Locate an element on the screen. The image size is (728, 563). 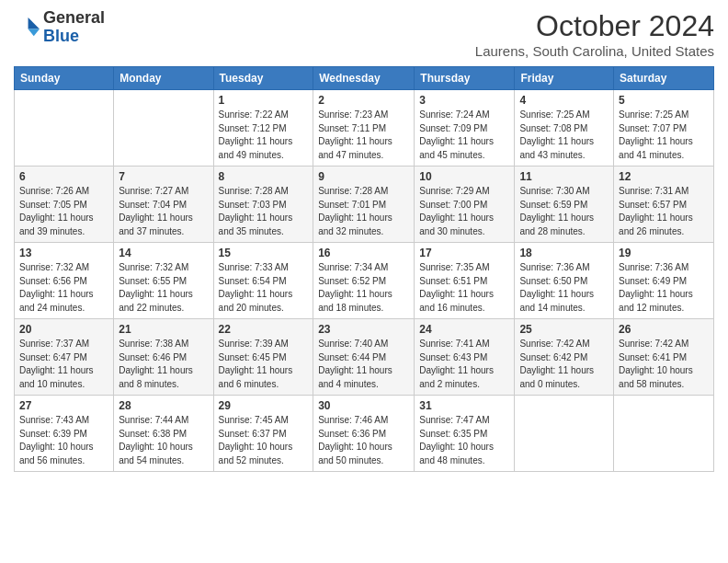
day-info: Sunrise: 7:30 AM Sunset: 6:59 PM Dayligh… is located at coordinates (564, 212).